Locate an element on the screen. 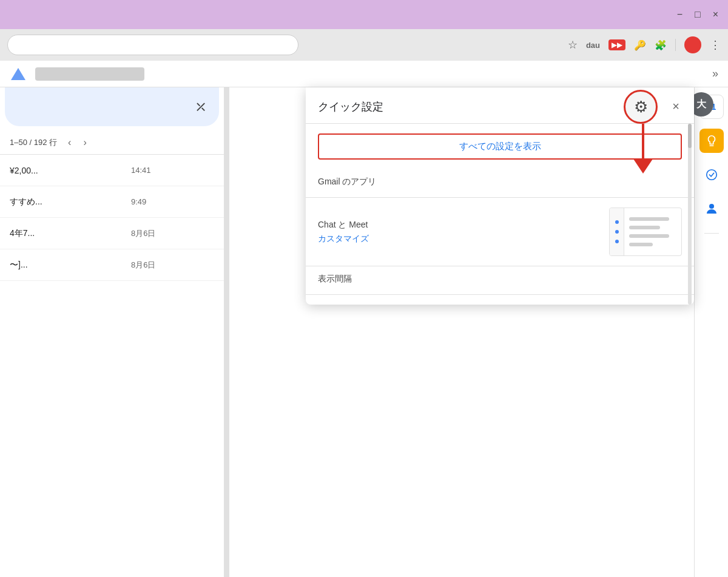 This screenshot has width=728, height=577. email-time: 14:41 is located at coordinates (141, 170).